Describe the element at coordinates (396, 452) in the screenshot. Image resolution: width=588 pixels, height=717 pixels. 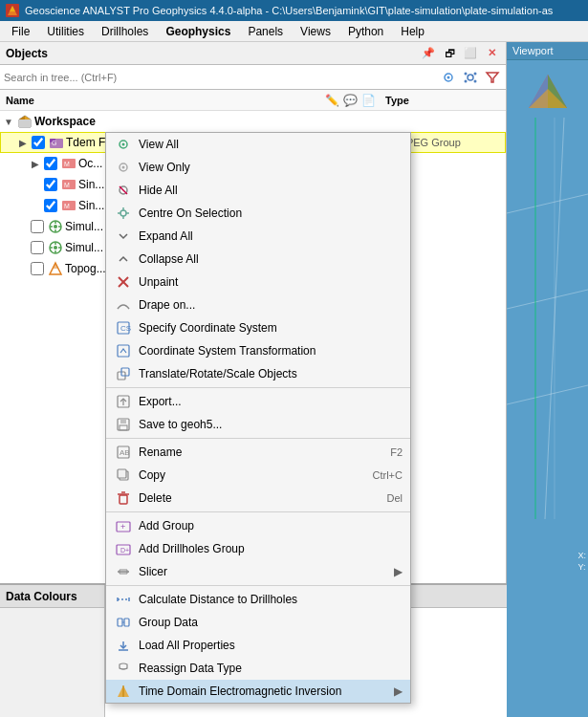
I see `ctx-rename-shortcut: F2` at that location.